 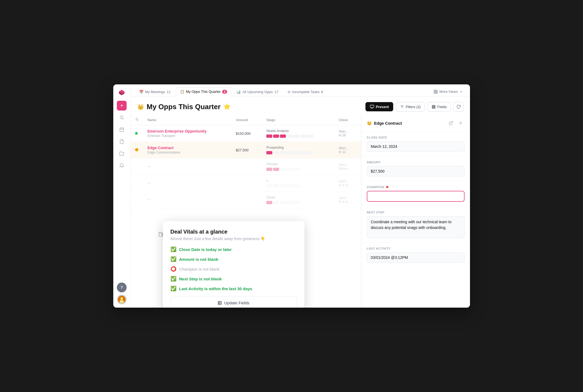 I want to click on present-label: Present, so click(x=382, y=107).